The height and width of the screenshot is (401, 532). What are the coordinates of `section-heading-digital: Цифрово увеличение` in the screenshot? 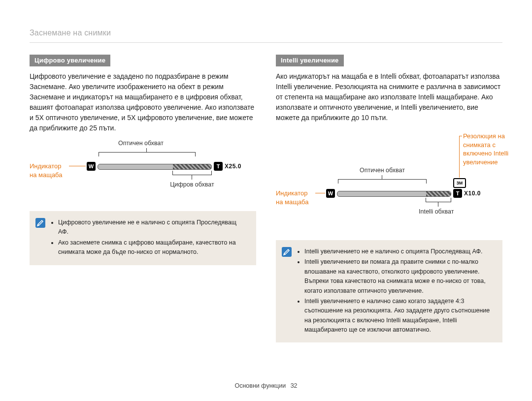 It's located at (70, 61).